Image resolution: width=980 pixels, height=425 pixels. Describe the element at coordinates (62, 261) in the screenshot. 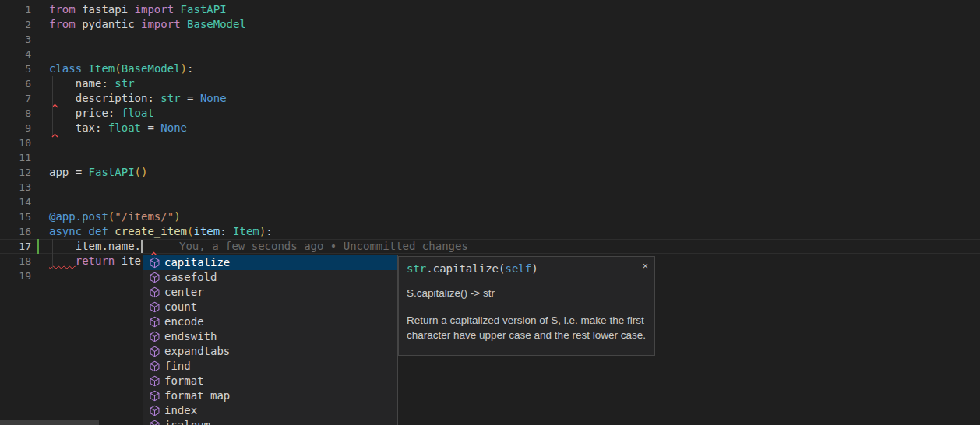

I see `code-token` at that location.